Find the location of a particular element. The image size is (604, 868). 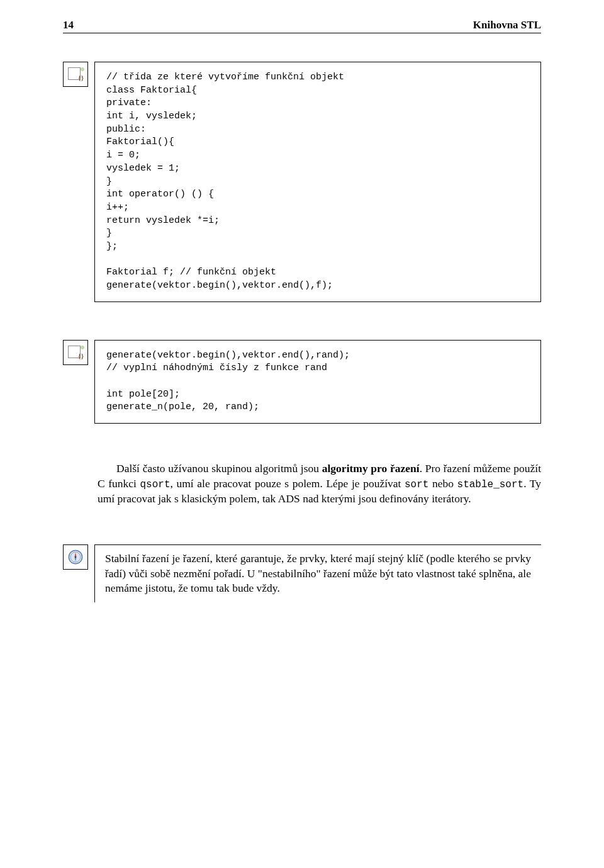

body-paragraph-sorting: Další často užívanou skupinou algoritmů … is located at coordinates (302, 484).